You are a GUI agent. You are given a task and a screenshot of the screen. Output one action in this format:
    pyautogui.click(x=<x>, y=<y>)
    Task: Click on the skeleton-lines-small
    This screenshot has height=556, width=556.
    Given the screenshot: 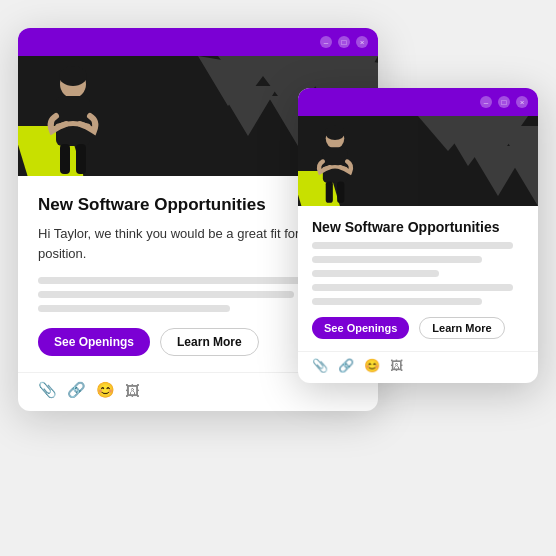 What is the action you would take?
    pyautogui.click(x=418, y=274)
    